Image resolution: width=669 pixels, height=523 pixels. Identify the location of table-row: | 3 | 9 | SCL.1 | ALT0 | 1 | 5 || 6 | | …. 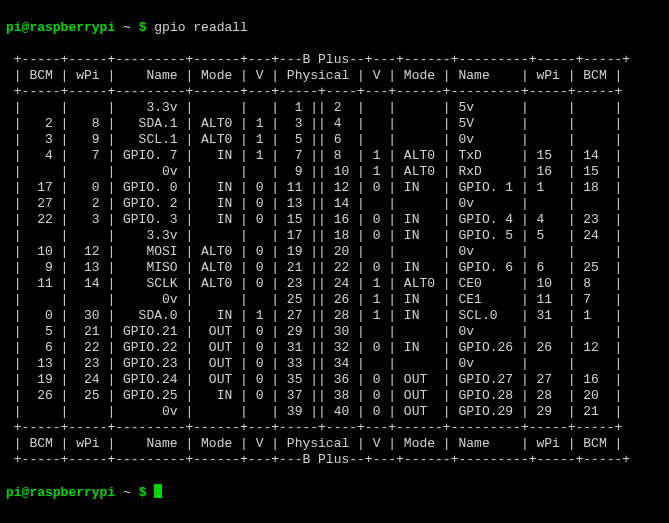
(334, 140).